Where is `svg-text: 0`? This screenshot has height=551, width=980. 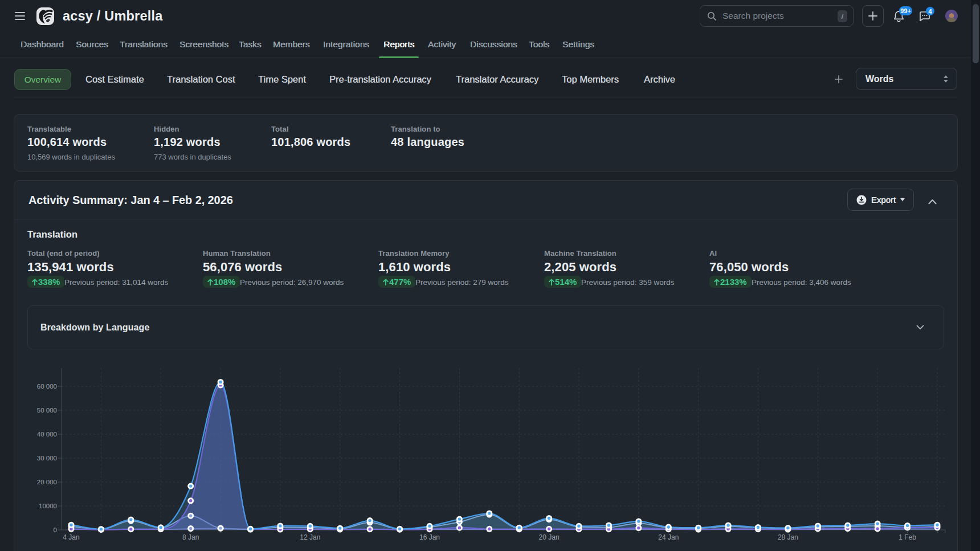
svg-text: 0 is located at coordinates (55, 530).